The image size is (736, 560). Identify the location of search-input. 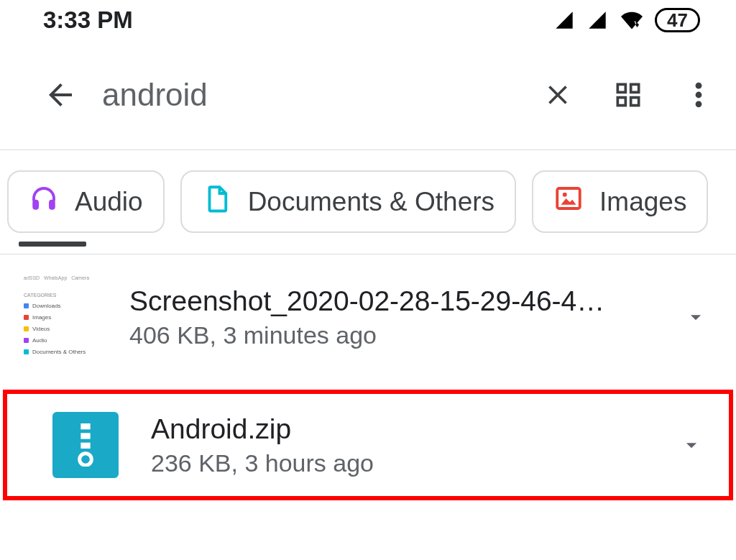
(309, 95).